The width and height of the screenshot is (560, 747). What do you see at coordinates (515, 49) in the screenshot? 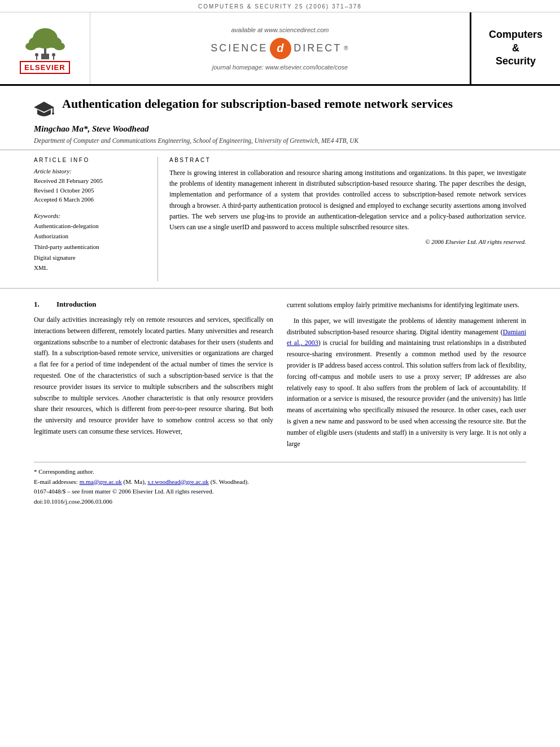
I see `journal-name-block: Computers&Security` at bounding box center [515, 49].